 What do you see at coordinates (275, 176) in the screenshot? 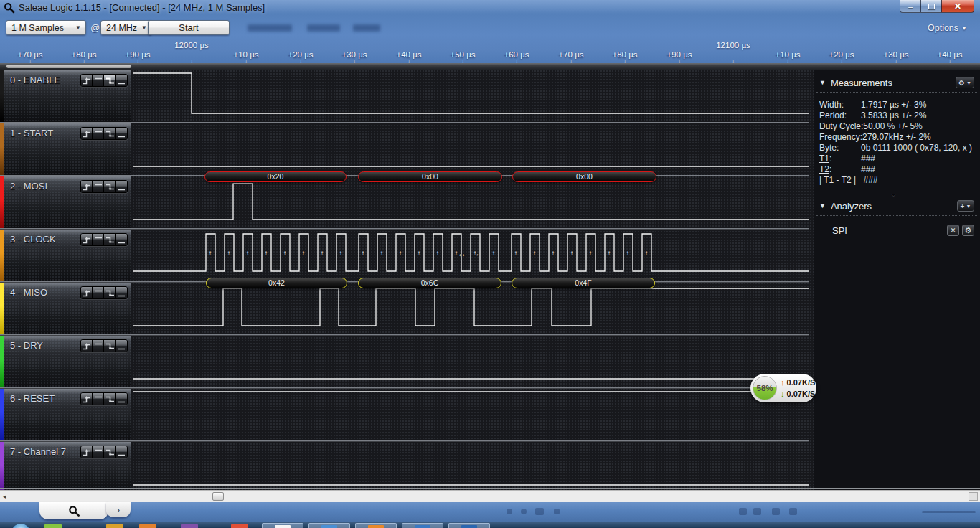
I see `spi-mosi-byte: 0x20` at bounding box center [275, 176].